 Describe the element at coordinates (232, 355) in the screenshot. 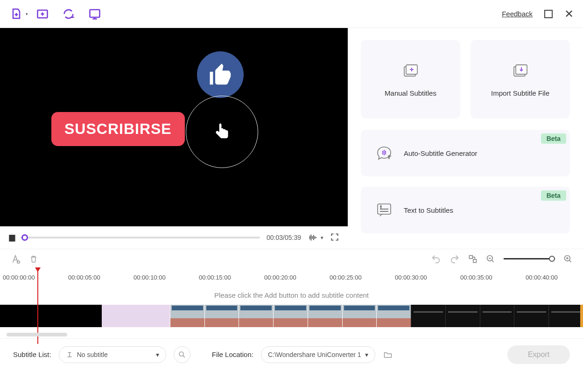

I see `file-location-label: File Location:` at that location.